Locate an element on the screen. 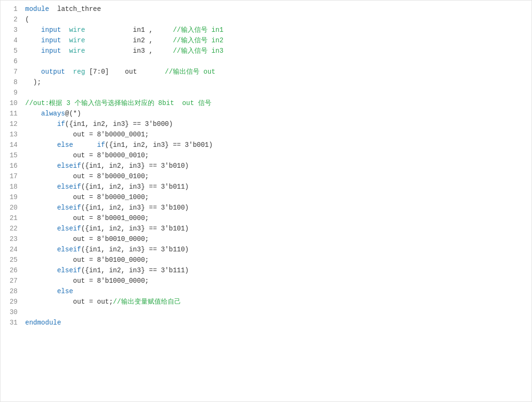 Image resolution: width=532 pixels, height=402 pixels. token-normal: out = 8'b1000_0000; is located at coordinates (87, 281).